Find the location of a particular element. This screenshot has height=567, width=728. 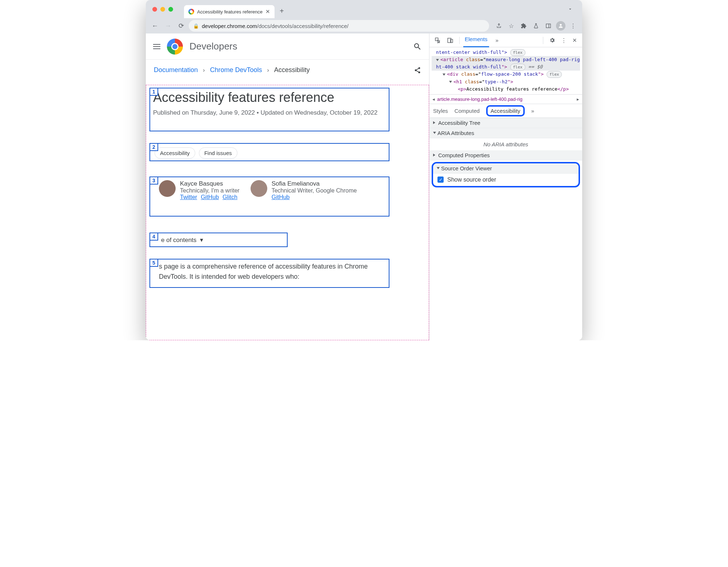

labs-icon is located at coordinates (536, 26).